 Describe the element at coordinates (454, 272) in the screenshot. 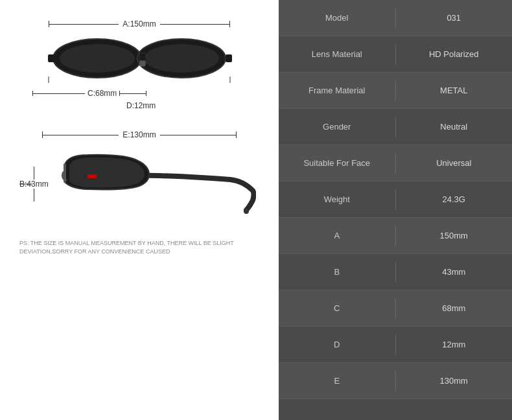

I see `spec-value: 43mm` at that location.